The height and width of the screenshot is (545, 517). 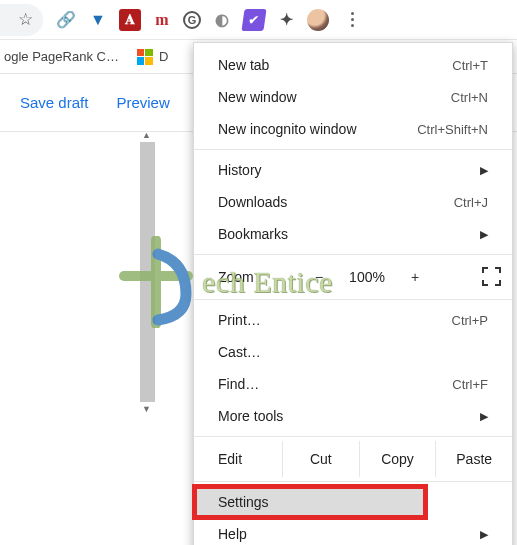 What do you see at coordinates (244, 502) in the screenshot?
I see `menu-label: Settings` at bounding box center [244, 502].